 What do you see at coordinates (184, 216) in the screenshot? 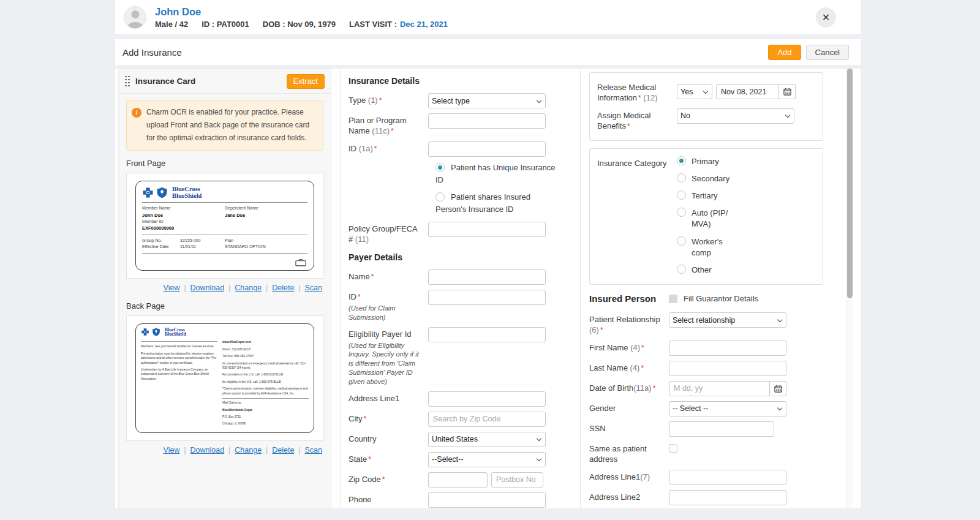
I see `card-value: John Doe` at bounding box center [184, 216].